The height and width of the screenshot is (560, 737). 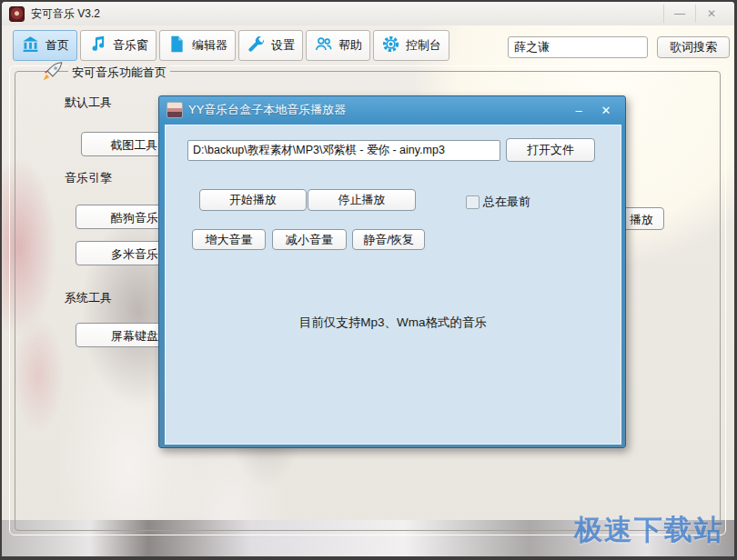 What do you see at coordinates (411, 45) in the screenshot?
I see `toolbar-button-console: 控制台` at bounding box center [411, 45].